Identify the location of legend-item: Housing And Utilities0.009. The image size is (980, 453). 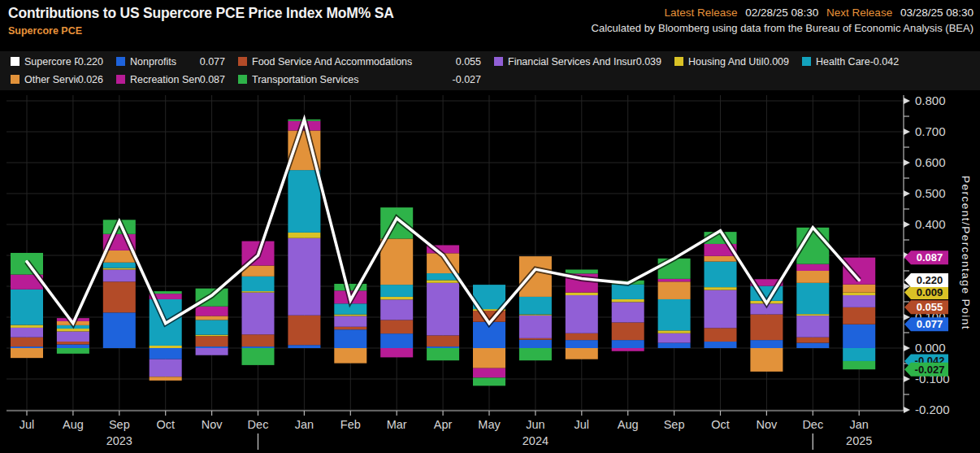
(738, 62).